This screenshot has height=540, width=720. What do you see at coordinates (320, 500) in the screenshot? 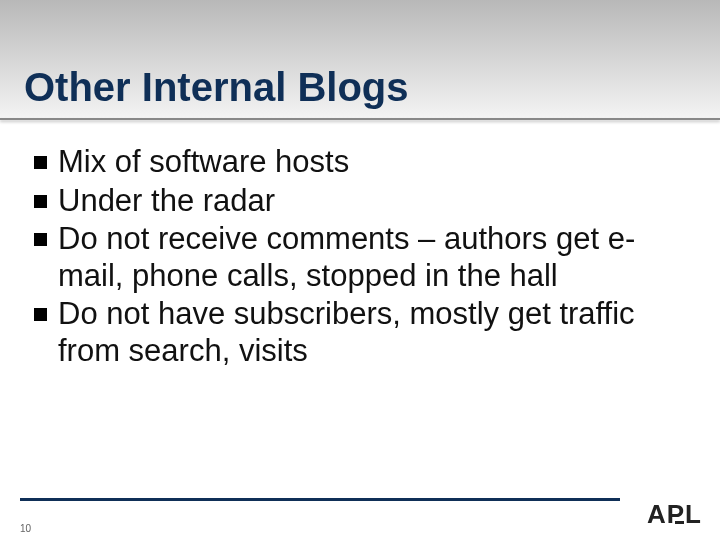
I see `footer-rule` at bounding box center [320, 500].